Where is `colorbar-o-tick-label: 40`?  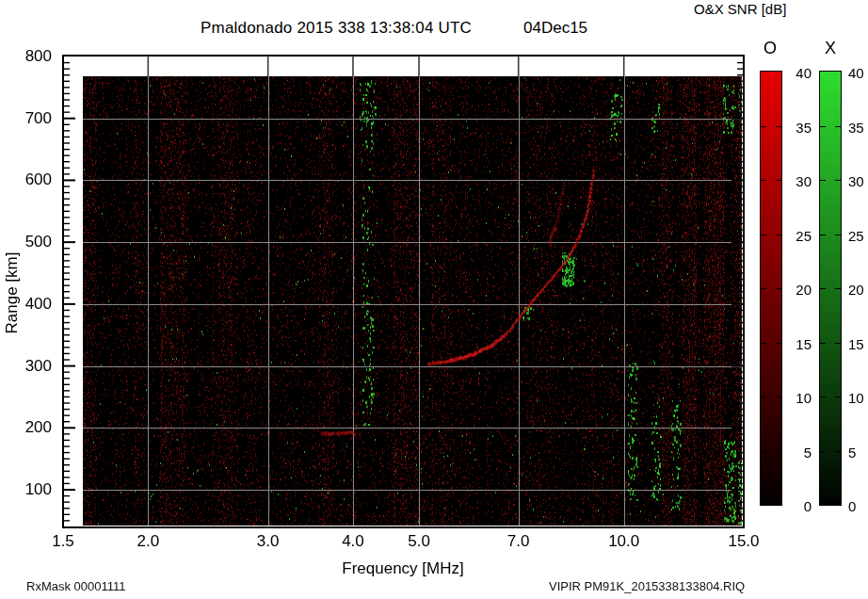
colorbar-o-tick-label: 40 is located at coordinates (797, 73).